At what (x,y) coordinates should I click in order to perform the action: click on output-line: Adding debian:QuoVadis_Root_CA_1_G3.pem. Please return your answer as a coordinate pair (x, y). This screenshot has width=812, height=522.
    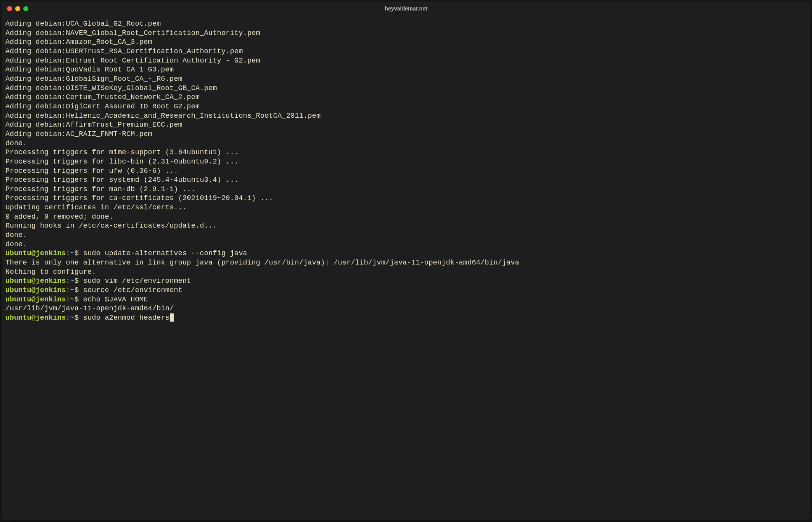
    Looking at the image, I should click on (406, 70).